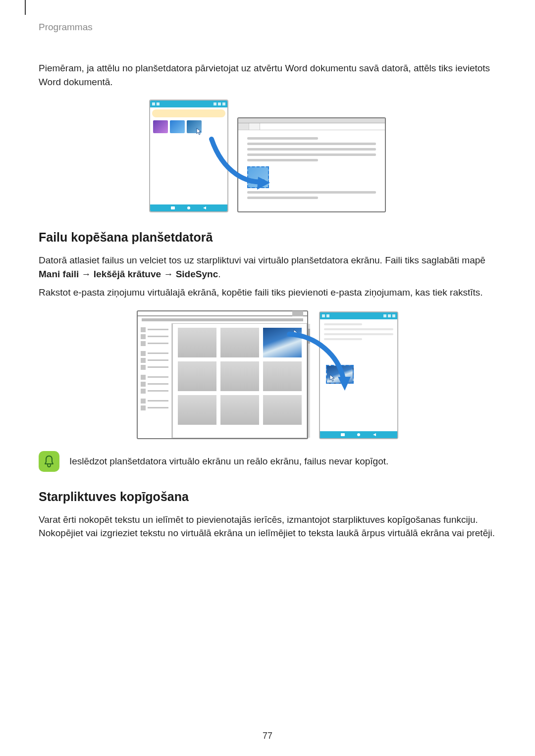 This screenshot has width=535, height=756. Describe the element at coordinates (268, 267) in the screenshot. I see `section1-p1: Datorā atlasiet failus un velciet tos uz…` at that location.